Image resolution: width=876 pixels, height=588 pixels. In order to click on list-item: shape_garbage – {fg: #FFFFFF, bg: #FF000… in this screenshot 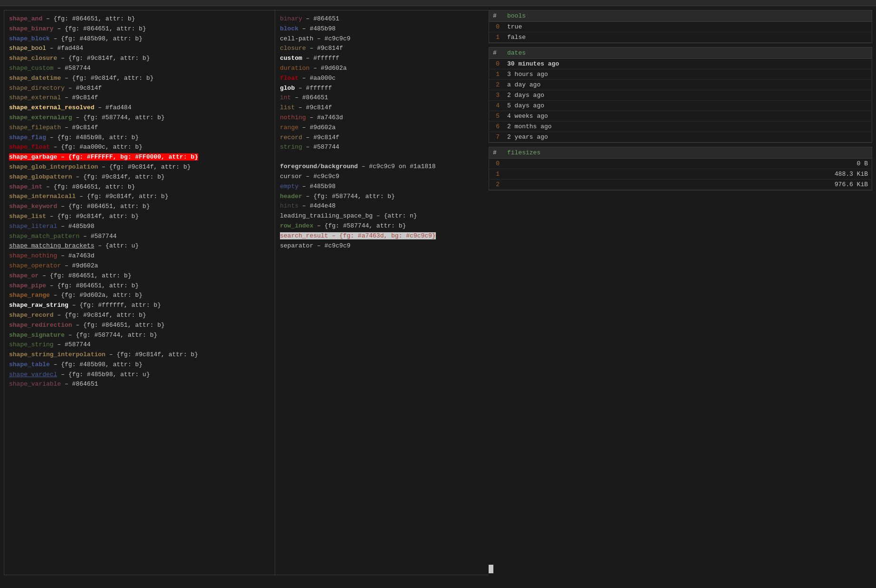, I will do `click(140, 158)`.